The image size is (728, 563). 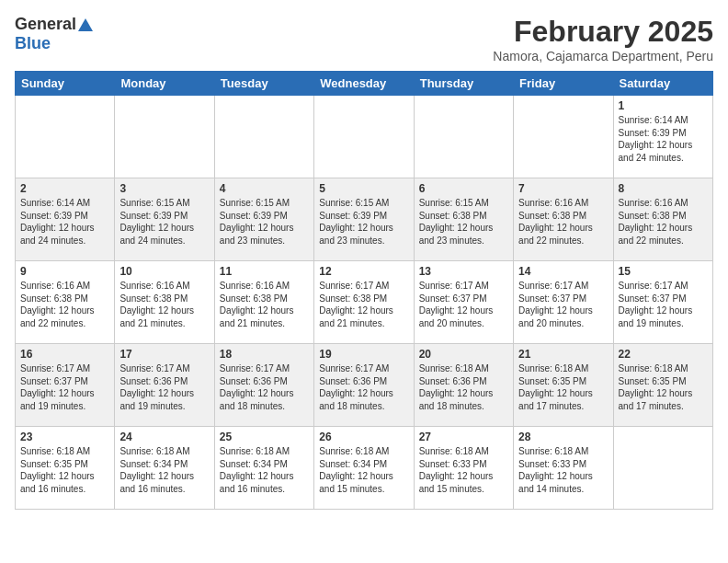 I want to click on day-number: 15, so click(x=664, y=271).